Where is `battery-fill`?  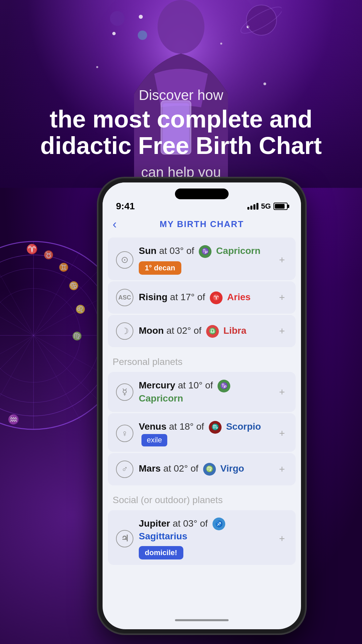 battery-fill is located at coordinates (280, 206).